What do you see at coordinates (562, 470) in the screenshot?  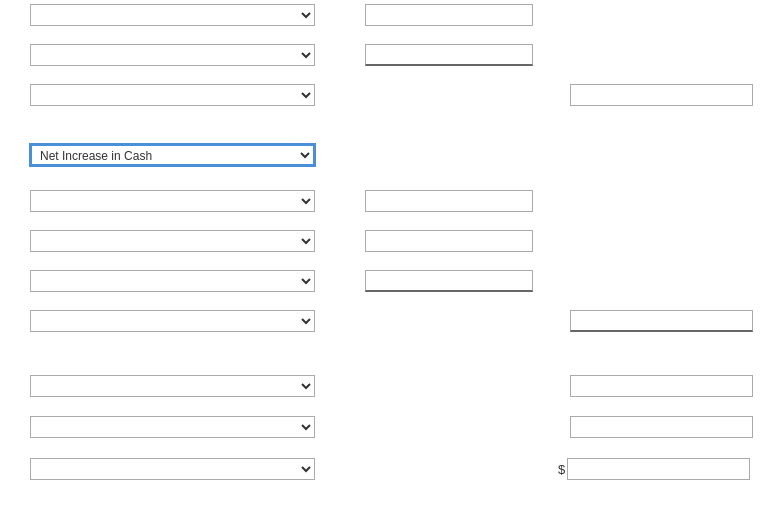 I see `dollar-sign-label: $` at bounding box center [562, 470].